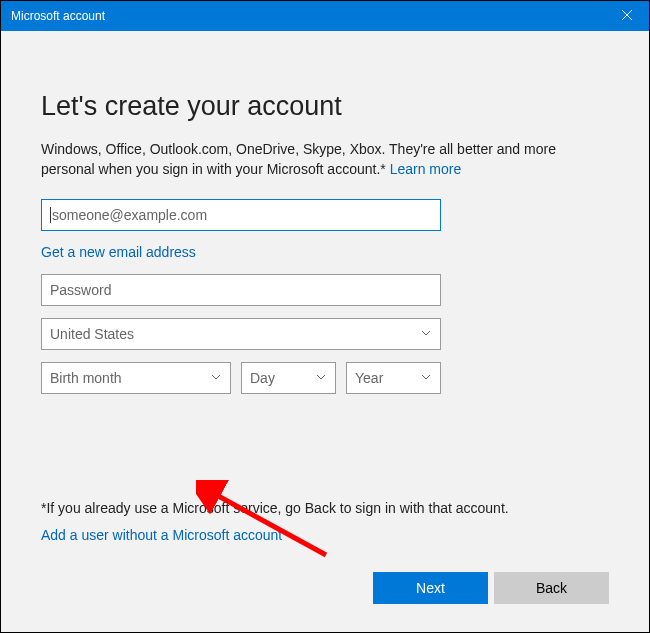 This screenshot has width=650, height=633. What do you see at coordinates (262, 378) in the screenshot?
I see `birth-day-value: Day` at bounding box center [262, 378].